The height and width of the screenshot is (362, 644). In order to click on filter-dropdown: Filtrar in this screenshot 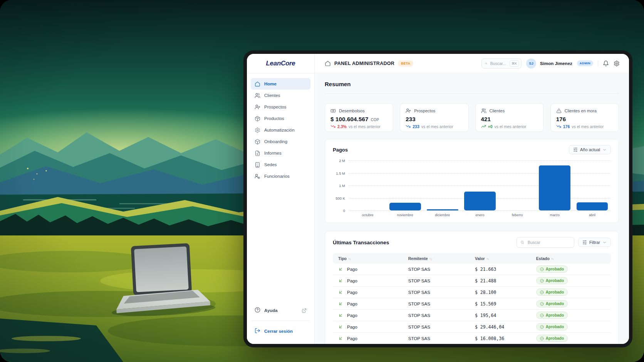, I will do `click(595, 242)`.